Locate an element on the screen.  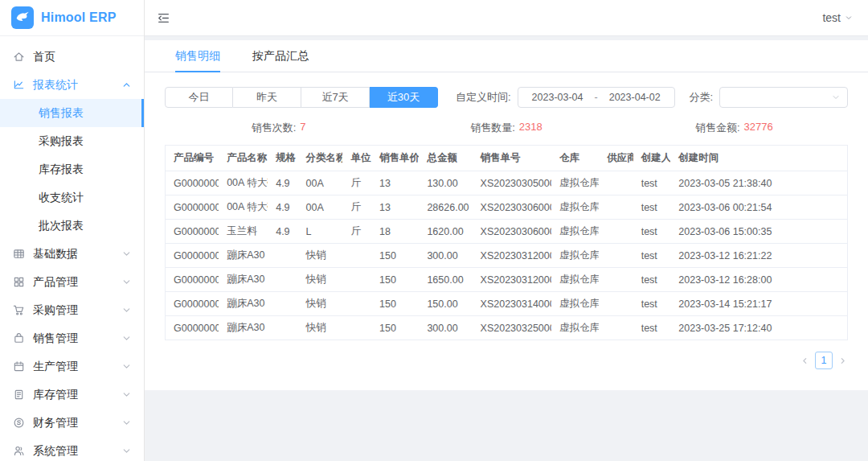
table-cell: 4.9 is located at coordinates (283, 208).